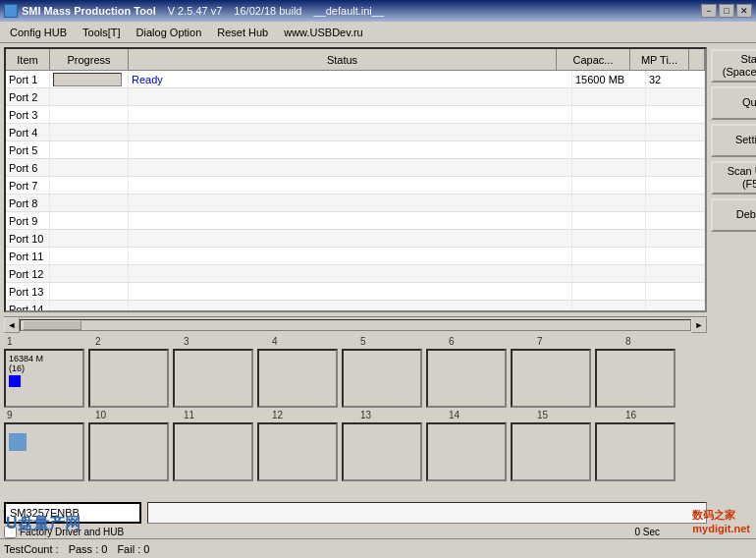 The width and height of the screenshot is (756, 558). I want to click on time-display: 0 Sec, so click(647, 532).